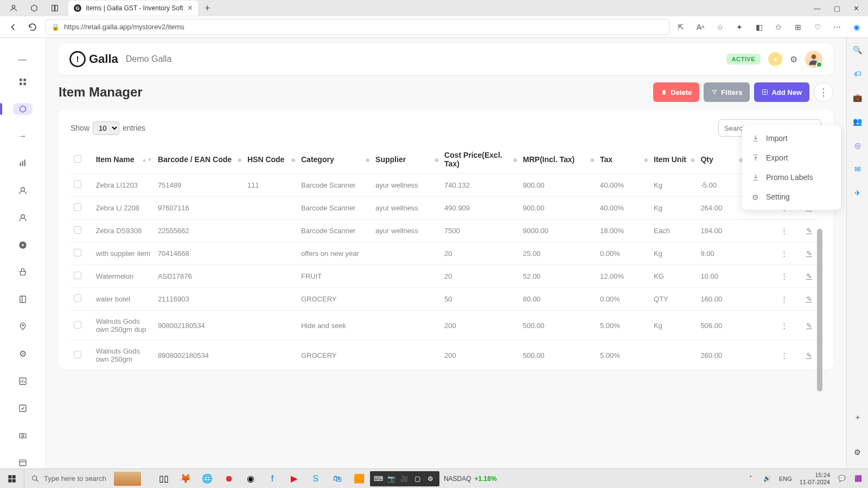 Image resolution: width=868 pixels, height=488 pixels. Describe the element at coordinates (124, 27) in the screenshot. I see `url-text: https://retail.galla.app/mystorev2/items` at that location.